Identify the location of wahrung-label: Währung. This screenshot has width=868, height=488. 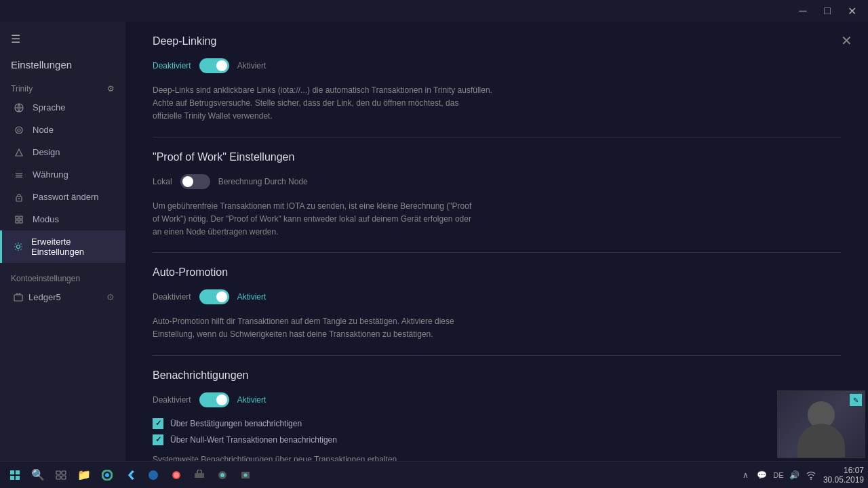
(50, 175).